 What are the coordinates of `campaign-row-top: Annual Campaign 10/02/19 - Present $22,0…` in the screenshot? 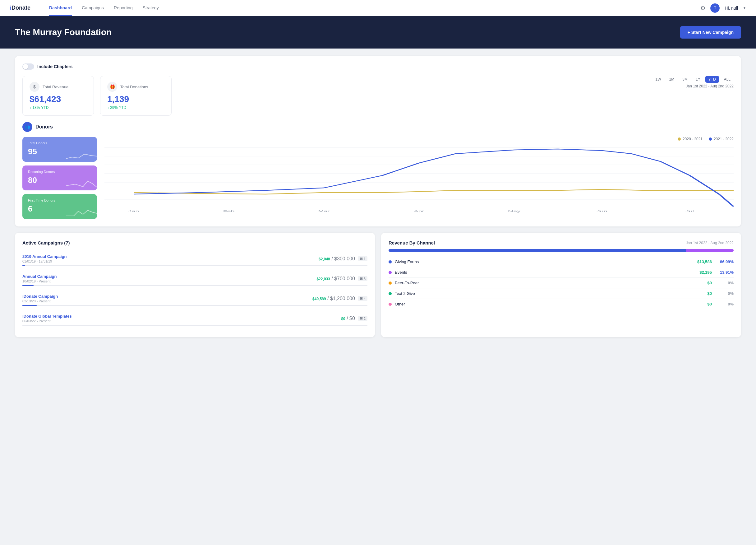 It's located at (195, 279).